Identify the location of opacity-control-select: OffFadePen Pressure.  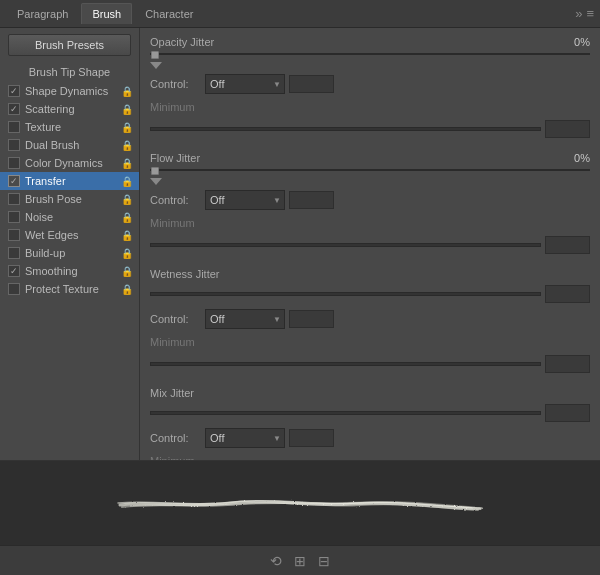
(245, 84).